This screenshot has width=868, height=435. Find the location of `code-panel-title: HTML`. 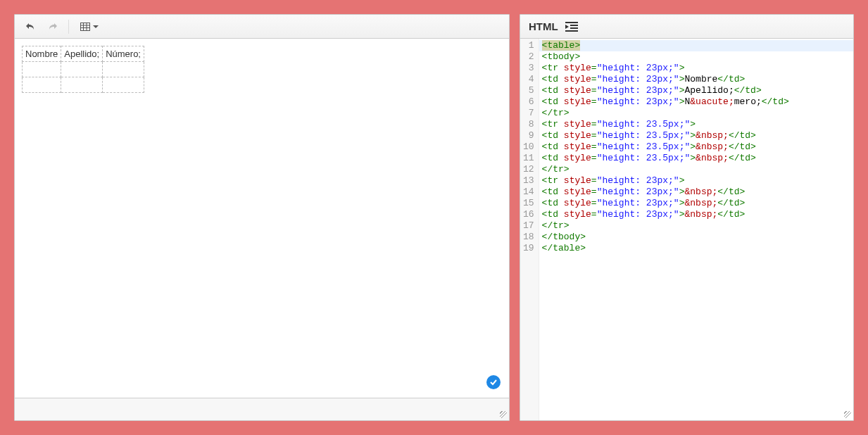

code-panel-title: HTML is located at coordinates (543, 27).